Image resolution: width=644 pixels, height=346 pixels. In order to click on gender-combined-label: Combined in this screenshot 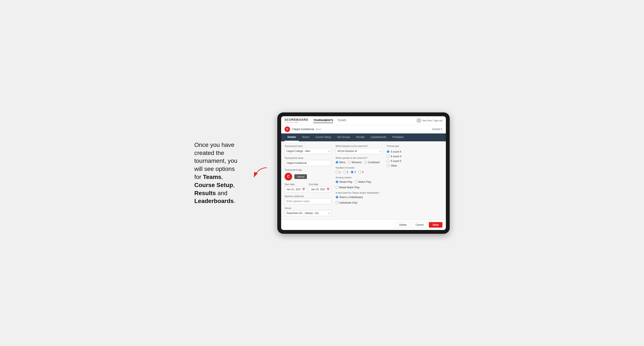, I will do `click(374, 162)`.